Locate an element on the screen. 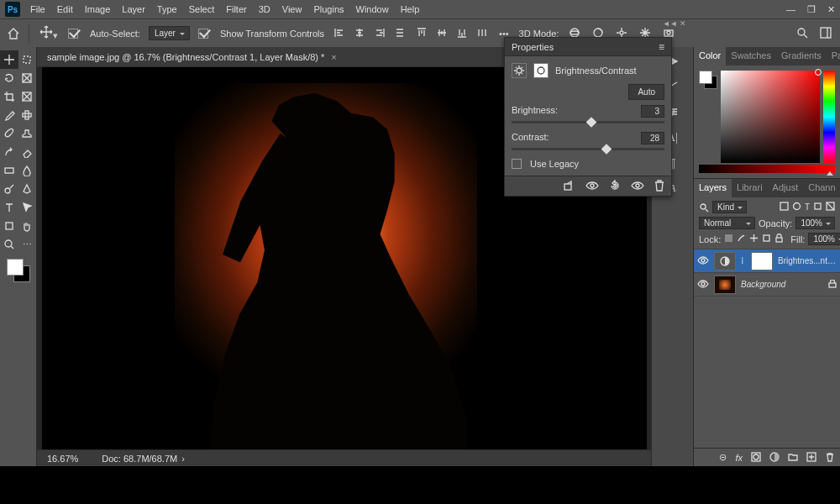 The height and width of the screenshot is (504, 840). foreground-swatch is located at coordinates (15, 267).